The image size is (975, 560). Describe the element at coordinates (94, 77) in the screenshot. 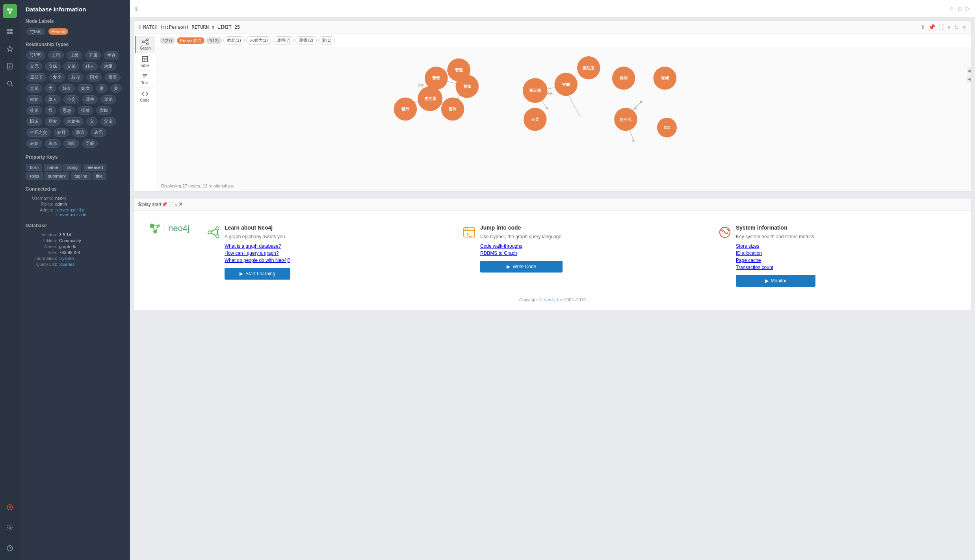

I see `rel-tag: 同乡` at that location.